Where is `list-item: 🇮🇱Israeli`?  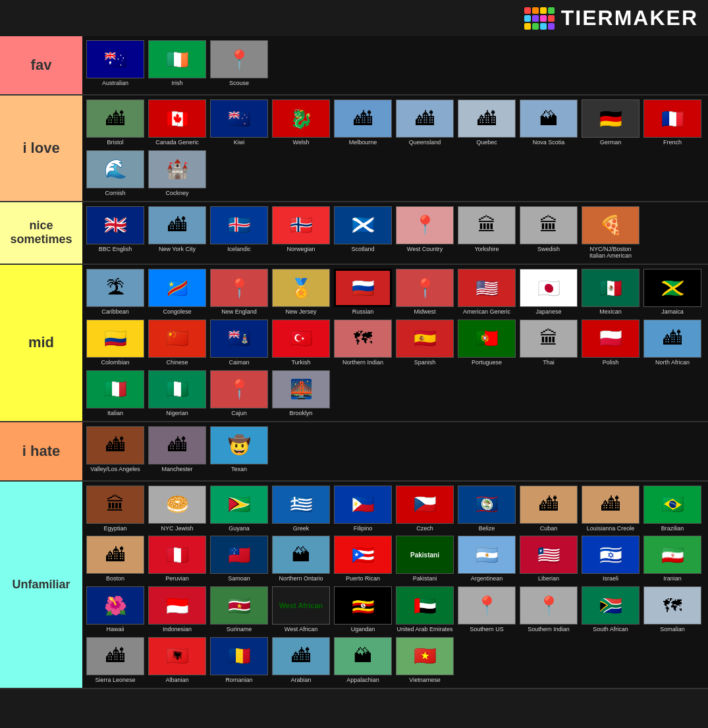
list-item: 🇮🇱Israeli is located at coordinates (611, 559).